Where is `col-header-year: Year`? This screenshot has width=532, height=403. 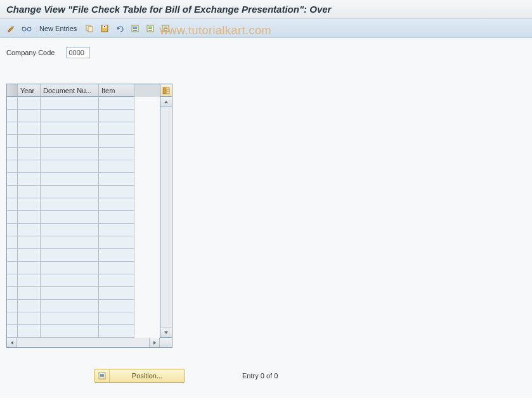
col-header-year: Year is located at coordinates (29, 91).